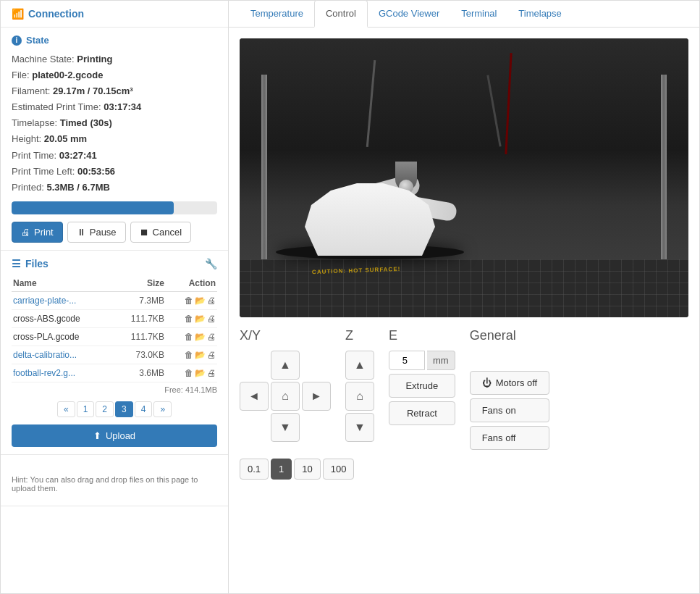 The width and height of the screenshot is (700, 594). I want to click on e-section: E mm Extrude Retract, so click(422, 377).